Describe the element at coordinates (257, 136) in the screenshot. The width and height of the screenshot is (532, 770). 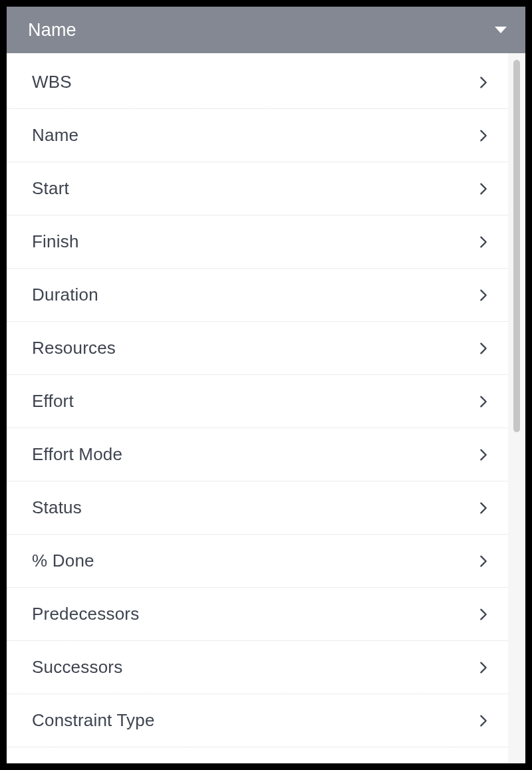
I see `column-item-name: Name` at that location.